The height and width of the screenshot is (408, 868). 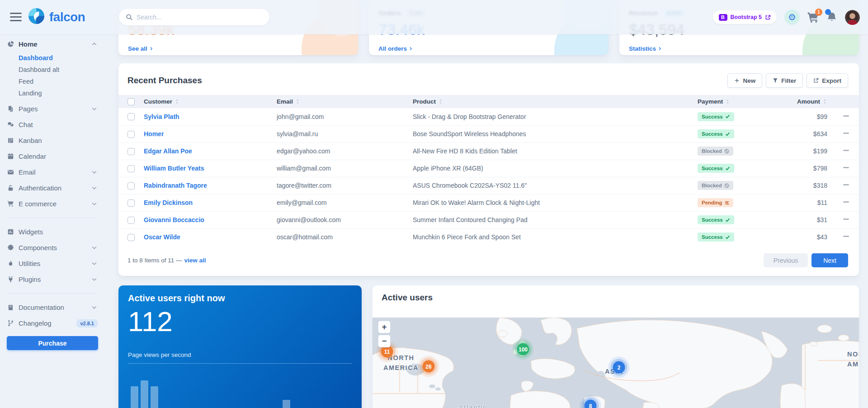 What do you see at coordinates (52, 58) in the screenshot?
I see `sidebar-item-dashboard: Dashboard` at bounding box center [52, 58].